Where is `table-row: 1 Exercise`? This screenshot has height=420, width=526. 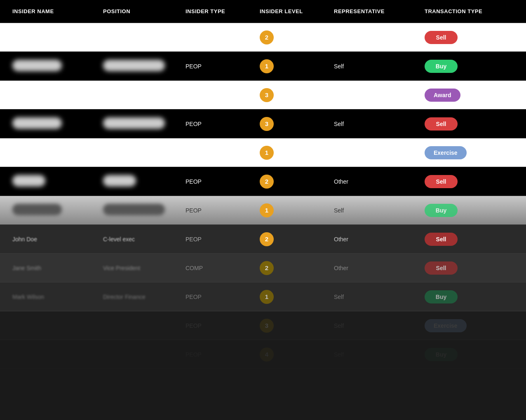
table-row: 1 Exercise is located at coordinates (263, 153).